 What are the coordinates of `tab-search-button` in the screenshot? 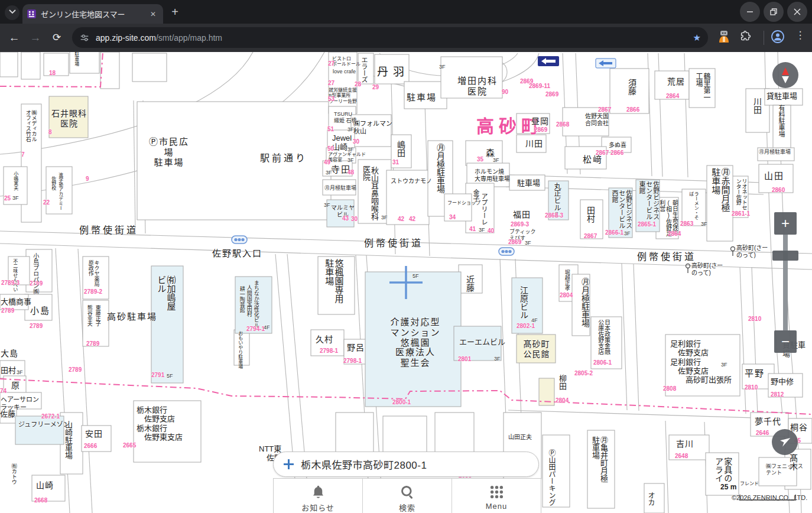 It's located at (12, 13).